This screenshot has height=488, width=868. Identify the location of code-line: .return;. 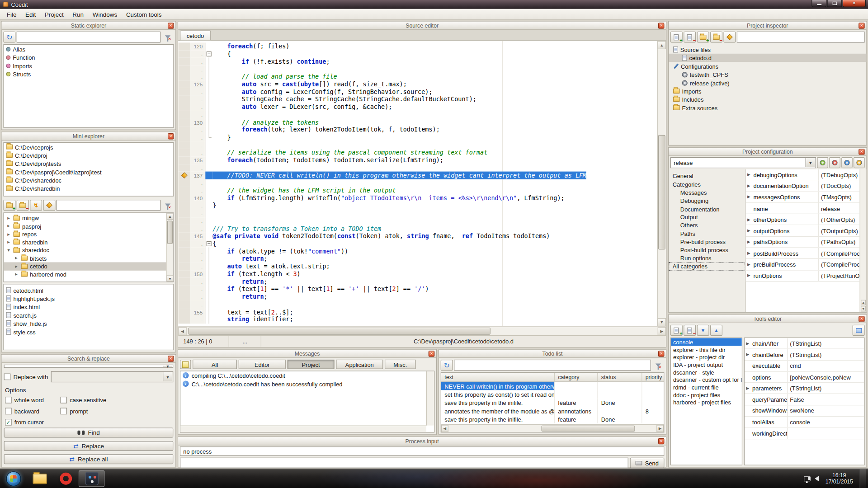
(422, 282).